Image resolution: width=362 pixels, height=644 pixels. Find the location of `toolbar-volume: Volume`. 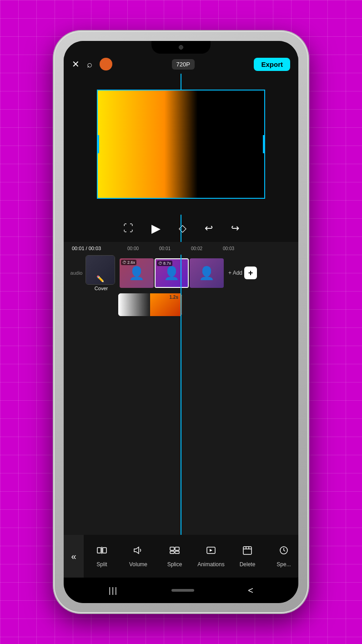

toolbar-volume: Volume is located at coordinates (138, 556).